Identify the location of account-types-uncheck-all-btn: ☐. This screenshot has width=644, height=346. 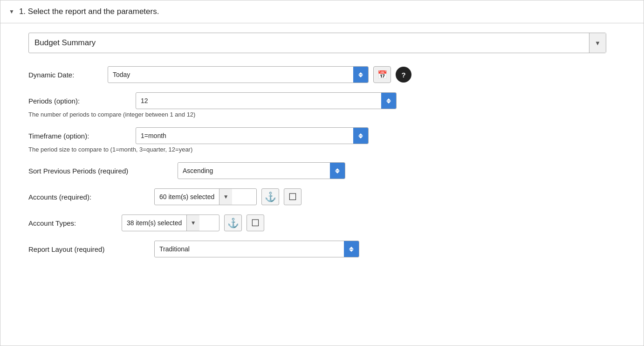
(255, 223).